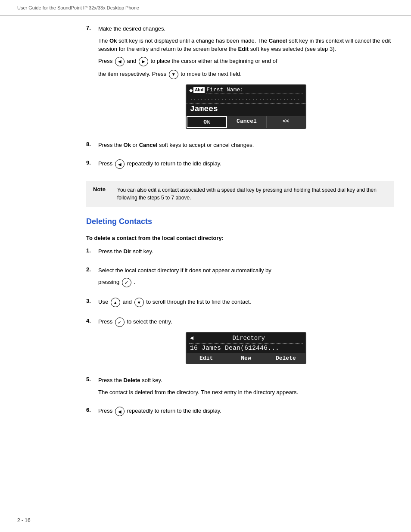 The width and height of the screenshot is (411, 532). I want to click on step1-dir: Dir, so click(128, 252).